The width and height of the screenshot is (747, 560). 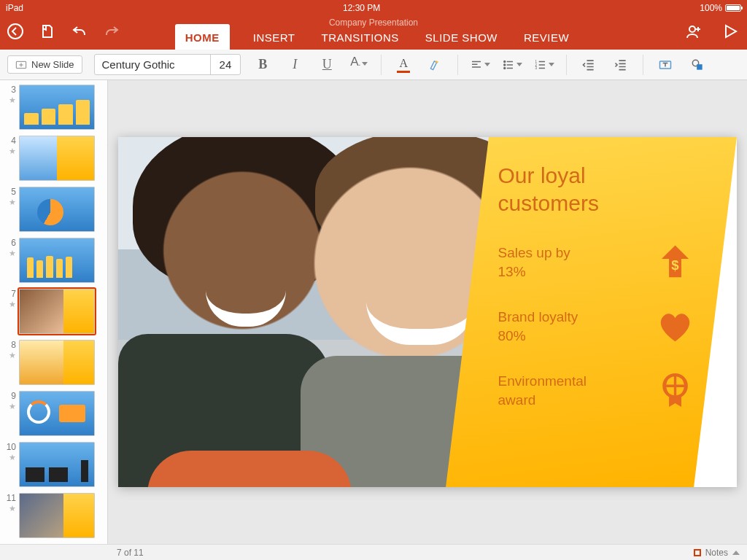 I want to click on status-footer: 7 of 11 Notes, so click(x=374, y=552).